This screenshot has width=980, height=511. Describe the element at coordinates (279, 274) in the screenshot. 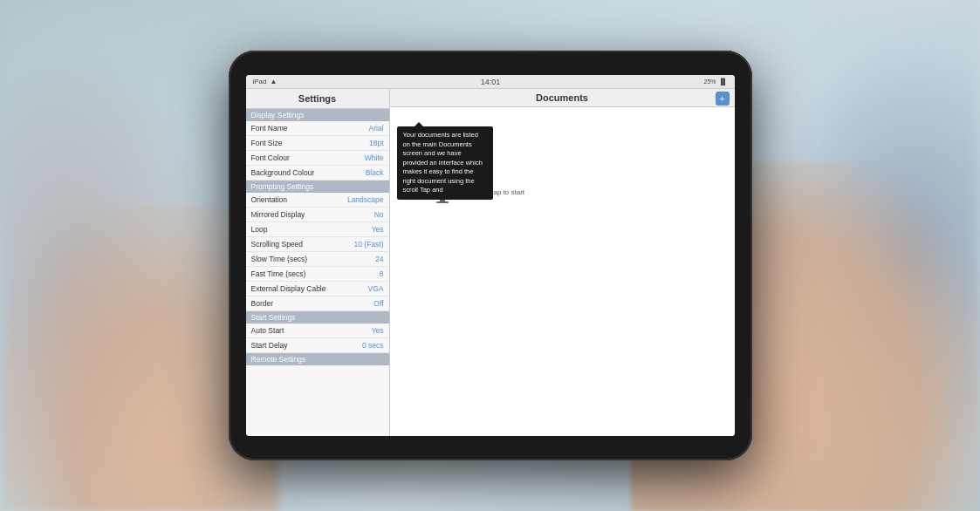

I see `label-fast-time: Fast Time (secs)` at that location.